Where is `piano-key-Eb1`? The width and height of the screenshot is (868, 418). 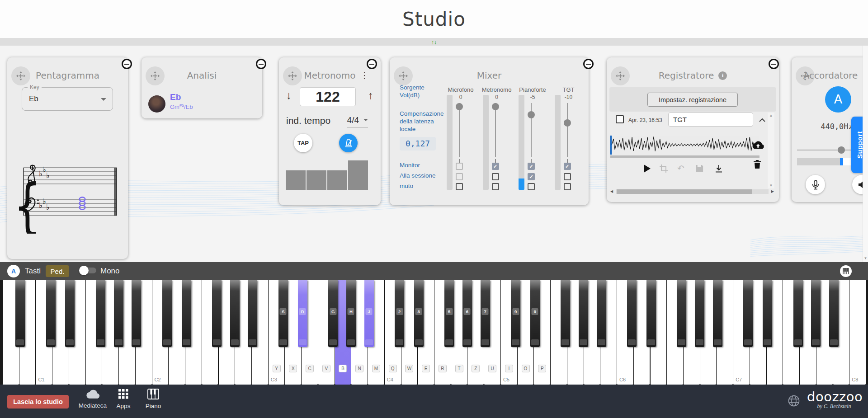
piano-key-Eb1 is located at coordinates (70, 314).